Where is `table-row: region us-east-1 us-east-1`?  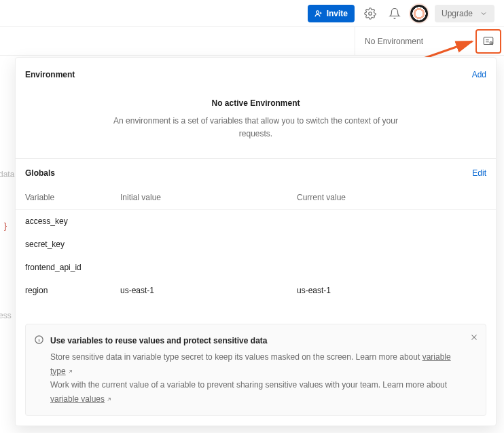
table-row: region us-east-1 us-east-1 is located at coordinates (255, 290).